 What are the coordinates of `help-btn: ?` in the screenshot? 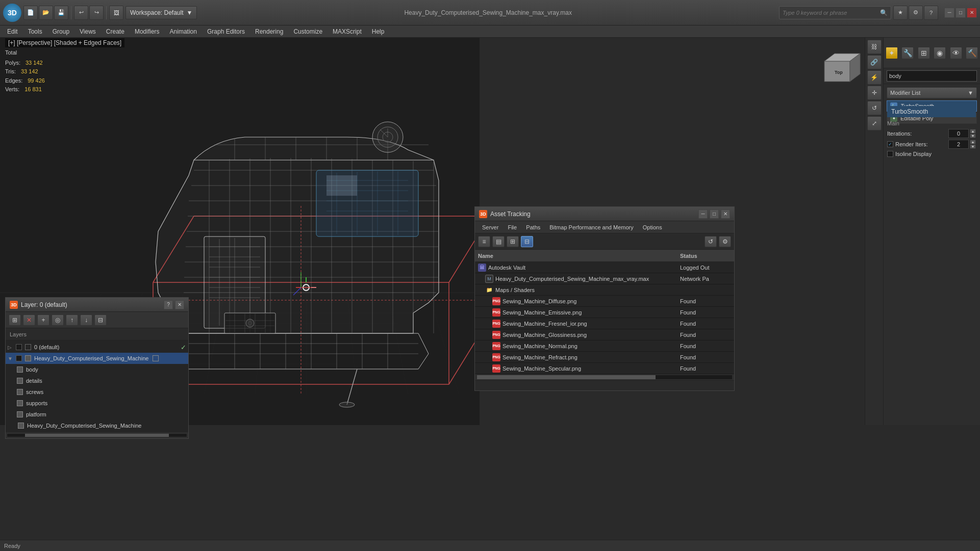 It's located at (931, 13).